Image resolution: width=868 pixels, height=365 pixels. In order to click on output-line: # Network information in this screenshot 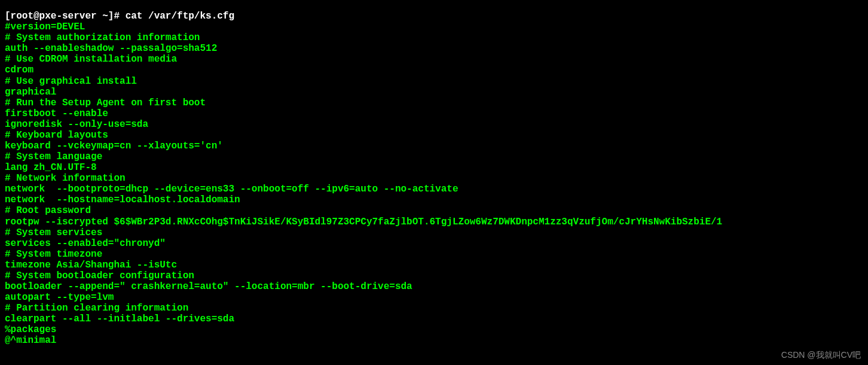, I will do `click(434, 178)`.